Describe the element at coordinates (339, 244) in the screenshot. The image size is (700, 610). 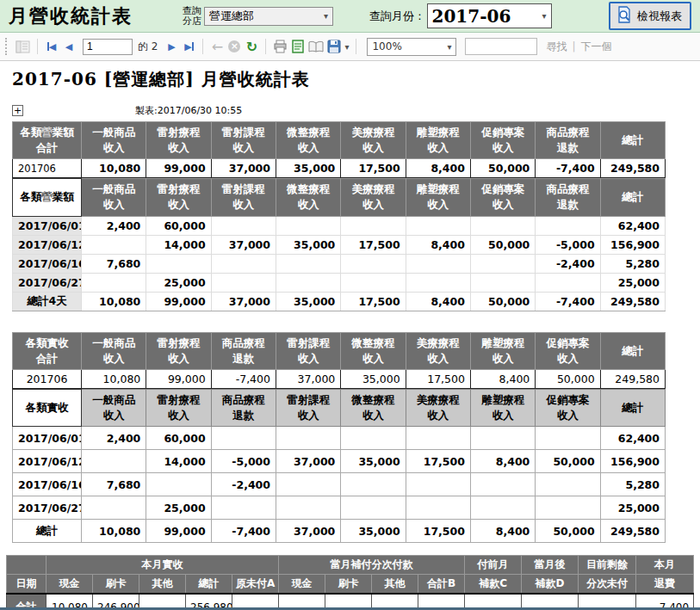
I see `table-row: 2017/06/1214,00037,00035,00017,5008,4005…` at that location.